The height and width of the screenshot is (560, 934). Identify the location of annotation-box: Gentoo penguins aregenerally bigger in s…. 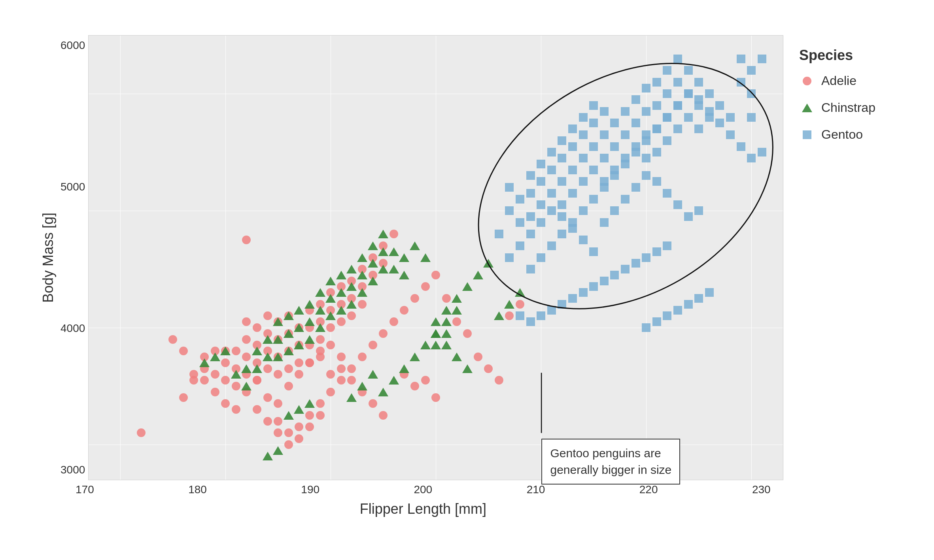
(611, 462).